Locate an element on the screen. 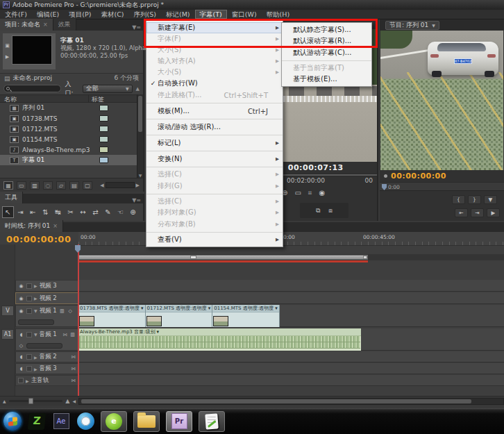 This screenshot has height=434, width=504. track-master-header: ▶ 主音轨 ⋈ is located at coordinates (47, 381).